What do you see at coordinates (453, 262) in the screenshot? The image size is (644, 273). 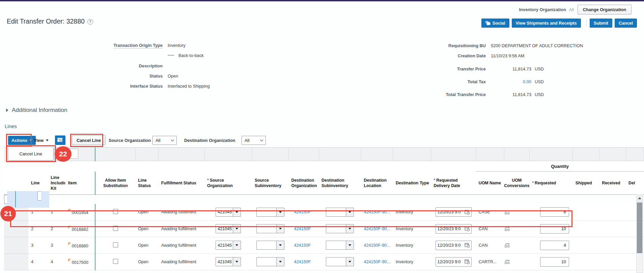 I see `requested-delivery-date-cell` at bounding box center [453, 262].